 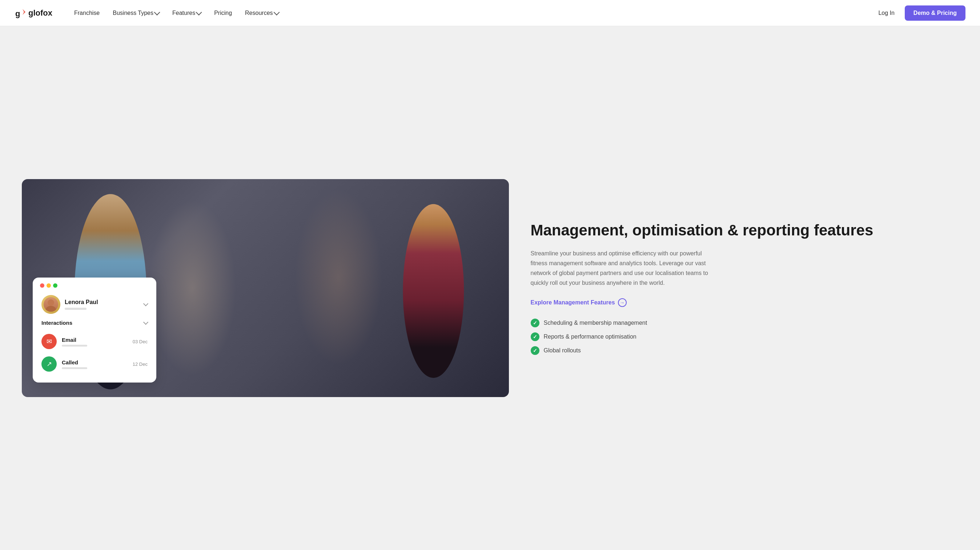 What do you see at coordinates (49, 341) in the screenshot?
I see `email-symbol: ✉` at bounding box center [49, 341].